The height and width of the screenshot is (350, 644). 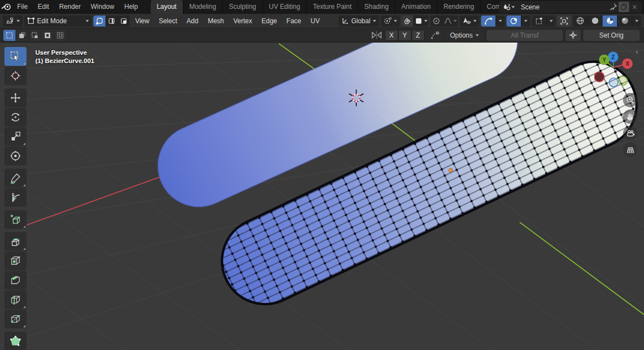 I want to click on show-gizmos-toggle, so click(x=488, y=21).